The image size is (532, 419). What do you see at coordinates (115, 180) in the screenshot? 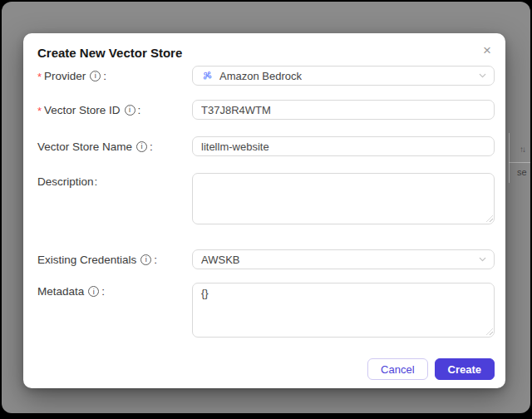
I see `description-label: Description :` at bounding box center [115, 180].